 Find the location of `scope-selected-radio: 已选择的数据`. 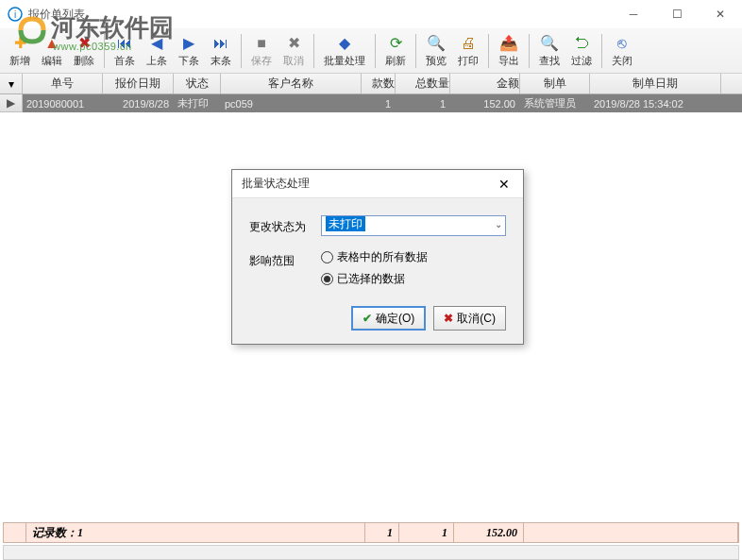

scope-selected-radio: 已选择的数据 is located at coordinates (374, 280).